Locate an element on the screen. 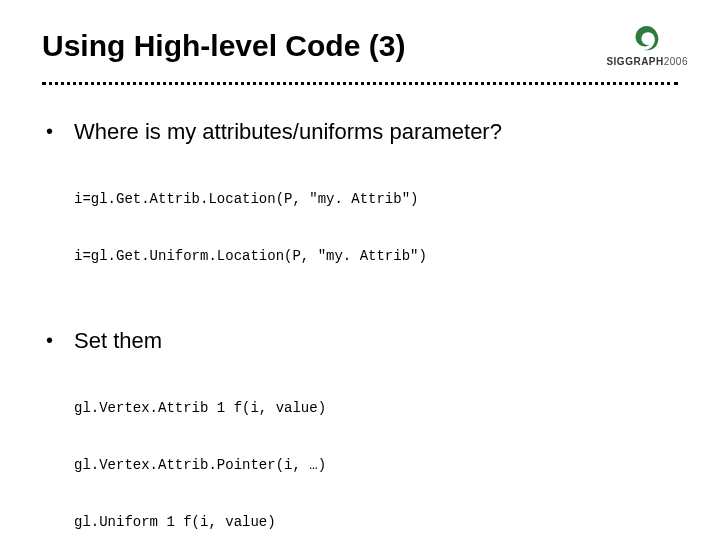 Image resolution: width=720 pixels, height=540 pixels. code-line: gl.Vertex.Attrib 1 f(i, value) is located at coordinates (376, 408).